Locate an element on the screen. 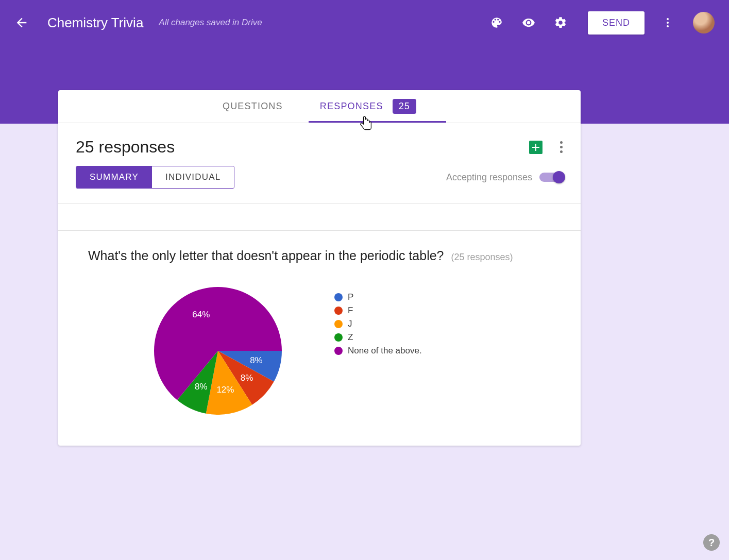 The height and width of the screenshot is (560, 729). save-status: All changes saved in Drive is located at coordinates (210, 23).